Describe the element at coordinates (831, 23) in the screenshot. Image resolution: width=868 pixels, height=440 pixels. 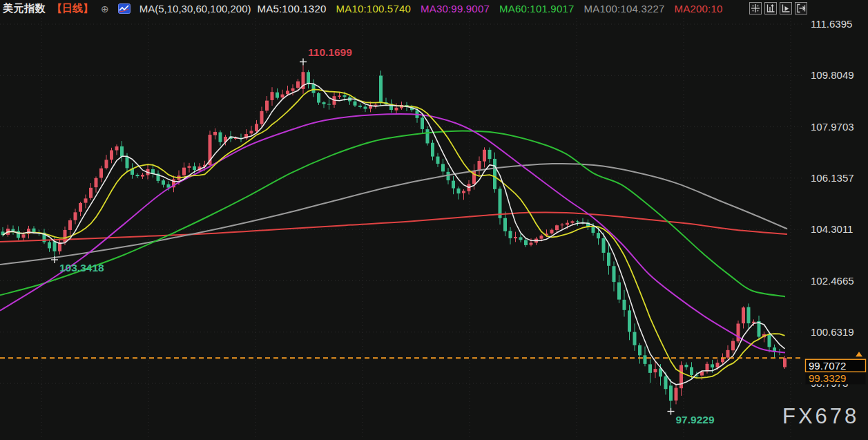
I see `y-axis-label: 111.6395` at that location.